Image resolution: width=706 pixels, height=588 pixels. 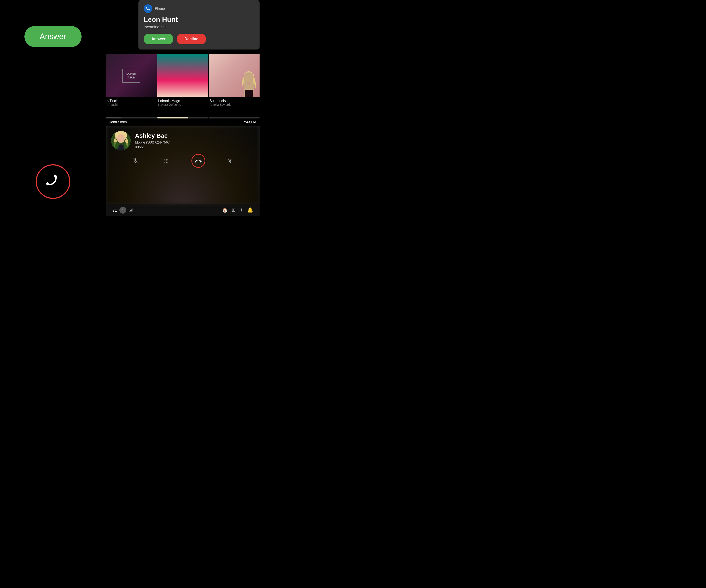 What do you see at coordinates (249, 122) in the screenshot?
I see `status-time: 7:43 PM` at bounding box center [249, 122].